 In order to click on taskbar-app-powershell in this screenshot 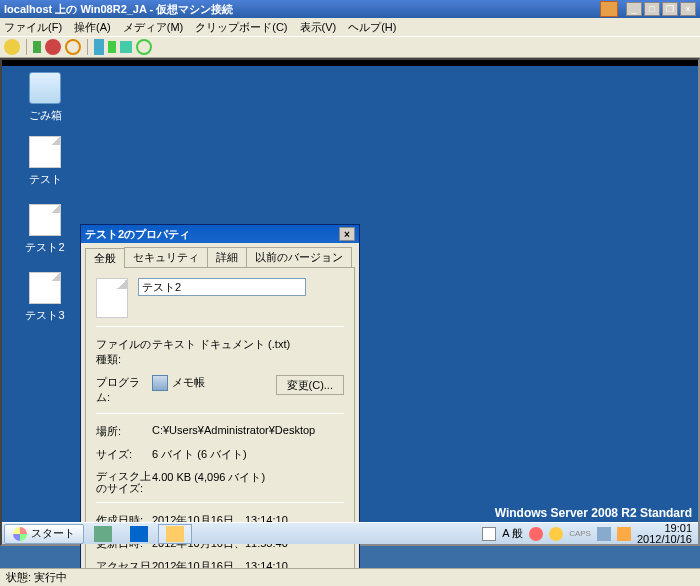, I will do `click(139, 534)`.